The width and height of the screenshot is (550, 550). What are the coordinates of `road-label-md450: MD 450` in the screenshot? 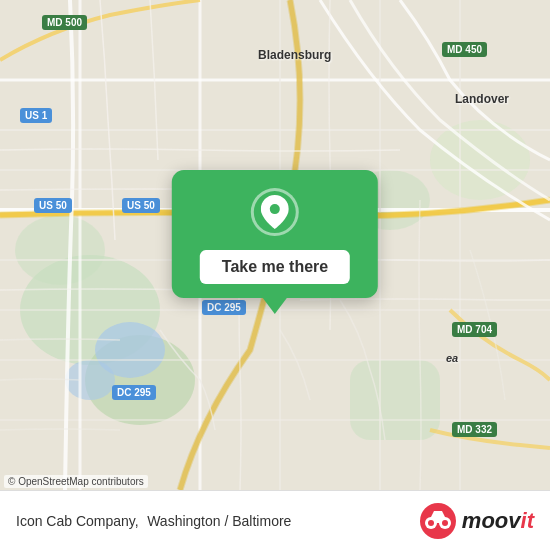 It's located at (464, 50).